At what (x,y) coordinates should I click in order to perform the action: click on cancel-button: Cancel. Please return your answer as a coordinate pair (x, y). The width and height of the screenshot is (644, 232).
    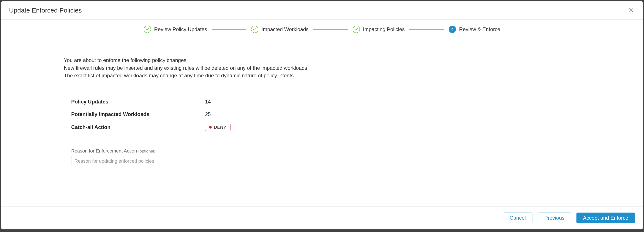
    Looking at the image, I should click on (518, 218).